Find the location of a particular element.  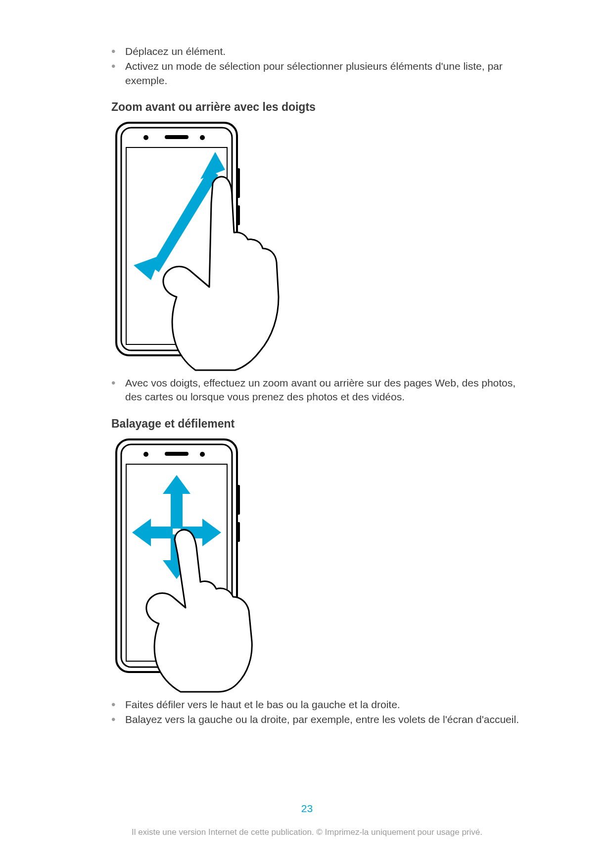

list-item: Activez un mode de sélection pour sélect… is located at coordinates (321, 73).